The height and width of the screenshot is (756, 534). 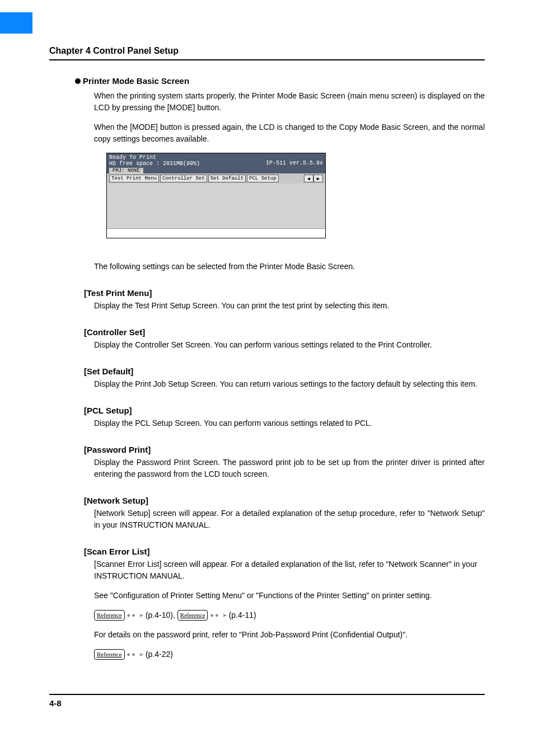 What do you see at coordinates (216, 196) in the screenshot?
I see `lcd-screenshot: Ready To Print HD free space : 2031MB(99…` at bounding box center [216, 196].